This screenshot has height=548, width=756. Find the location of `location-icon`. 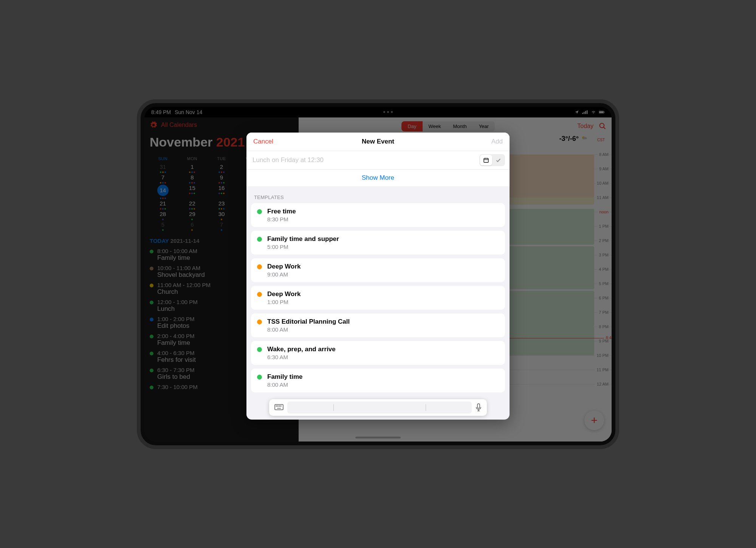

location-icon is located at coordinates (577, 112).